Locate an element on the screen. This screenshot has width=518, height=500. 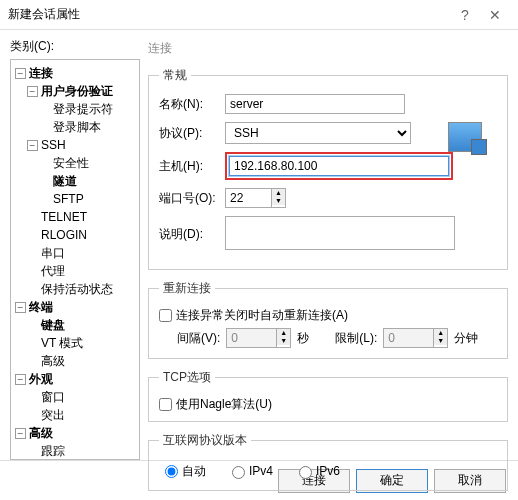
tree-terminal: 终端 is located at coordinates (41, 307).